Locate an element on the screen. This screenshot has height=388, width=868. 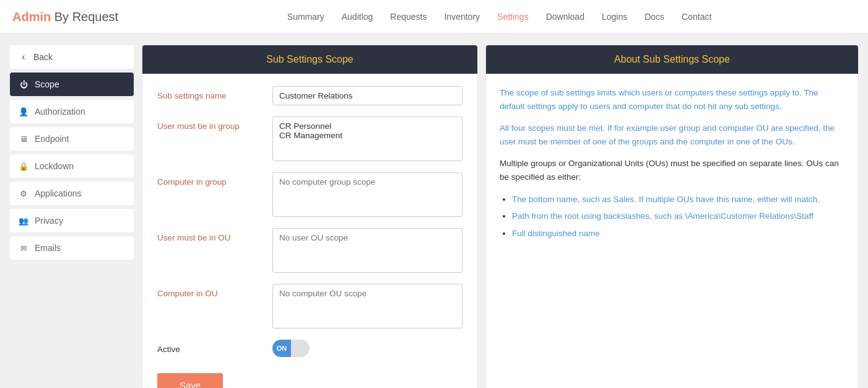
user-group-row: User must be in group CR Personnel CR Ma… is located at coordinates (310, 139).